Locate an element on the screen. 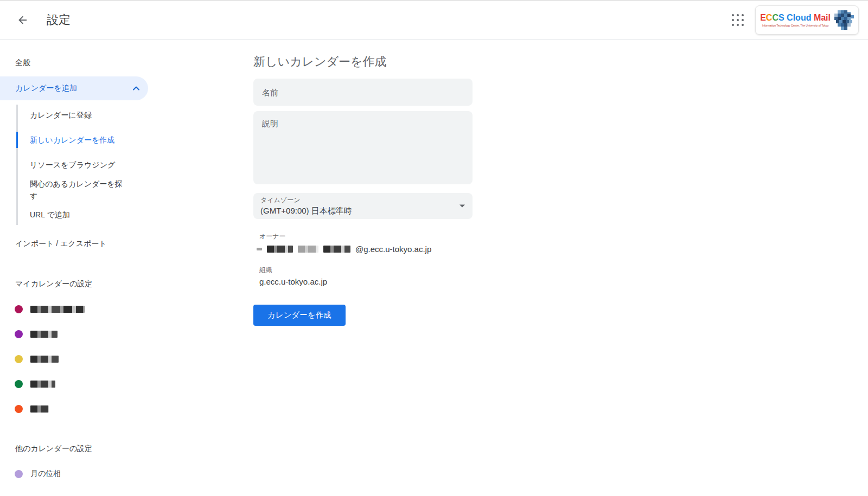 Image resolution: width=868 pixels, height=496 pixels. owner-email: @g.ecc.u-tokyo.ac.jp is located at coordinates (363, 249).